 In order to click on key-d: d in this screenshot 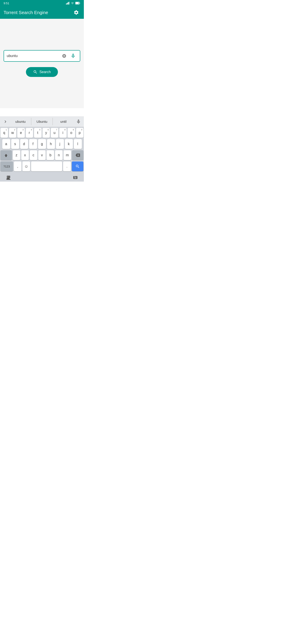, I will do `click(24, 144)`.